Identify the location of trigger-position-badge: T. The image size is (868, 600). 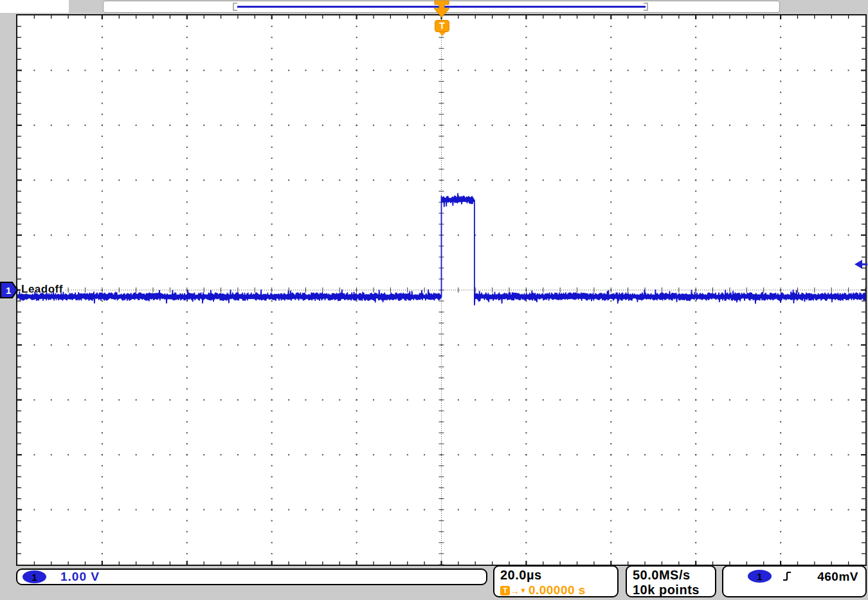
(442, 26).